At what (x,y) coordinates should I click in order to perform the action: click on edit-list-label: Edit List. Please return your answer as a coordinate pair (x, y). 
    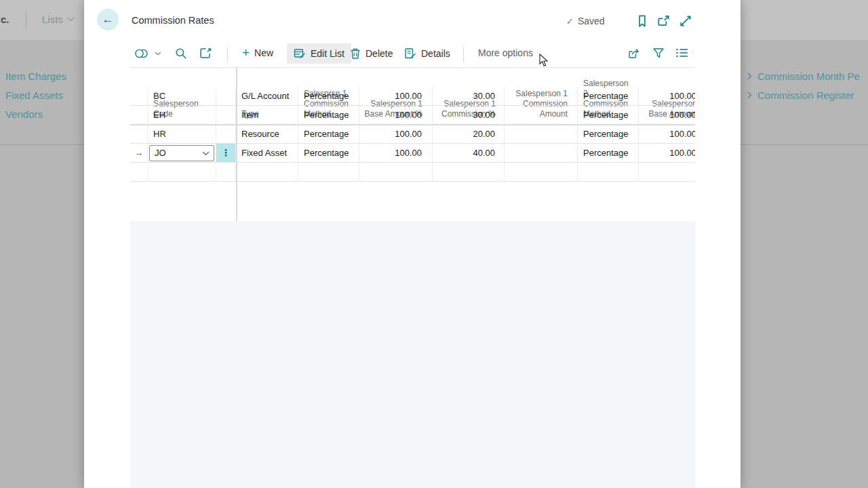
    Looking at the image, I should click on (328, 54).